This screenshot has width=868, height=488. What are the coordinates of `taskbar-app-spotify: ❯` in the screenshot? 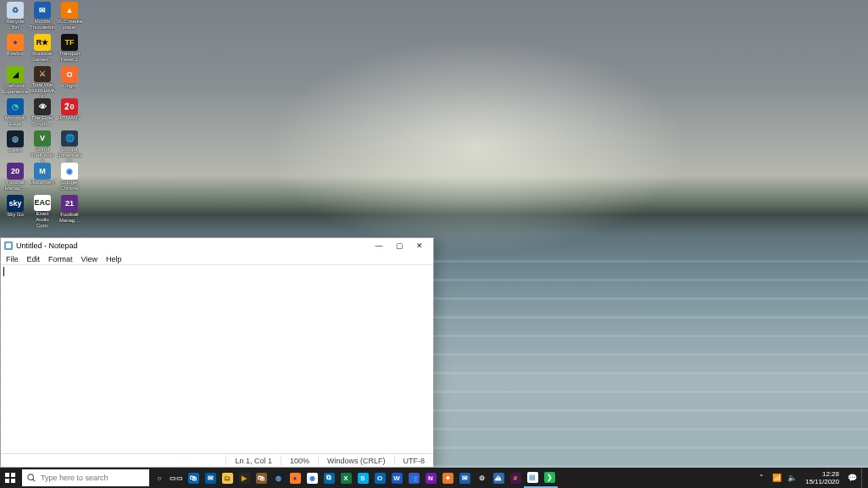 It's located at (549, 478).